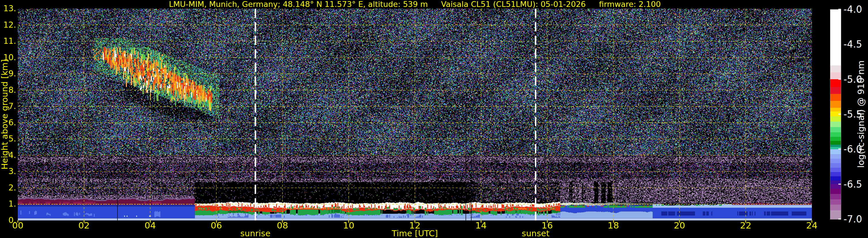 The height and width of the screenshot is (238, 868). I want to click on y-tick-label: 2., so click(8, 188).